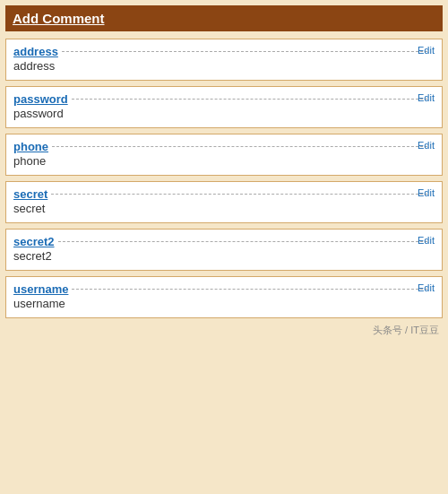  I want to click on dashed-line-password, so click(249, 99).